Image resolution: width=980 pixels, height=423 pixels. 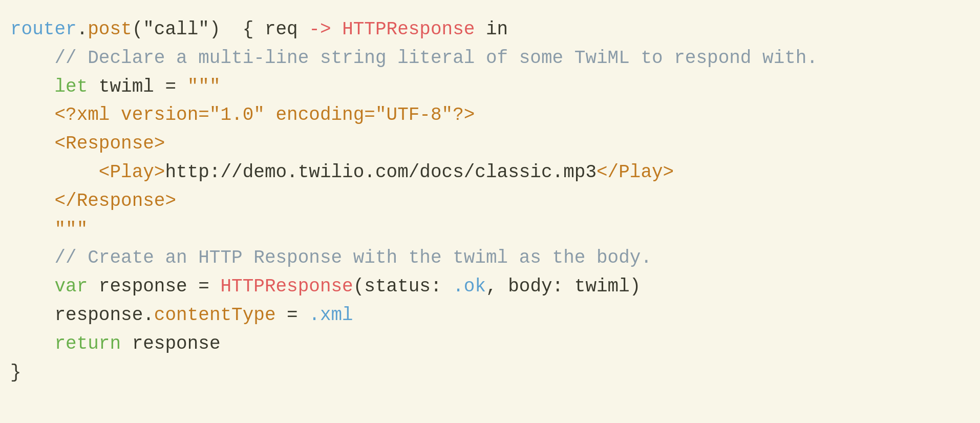 What do you see at coordinates (490, 173) in the screenshot?
I see `code-line: <Play>http://demo.twilio.com/docs/classi…` at bounding box center [490, 173].